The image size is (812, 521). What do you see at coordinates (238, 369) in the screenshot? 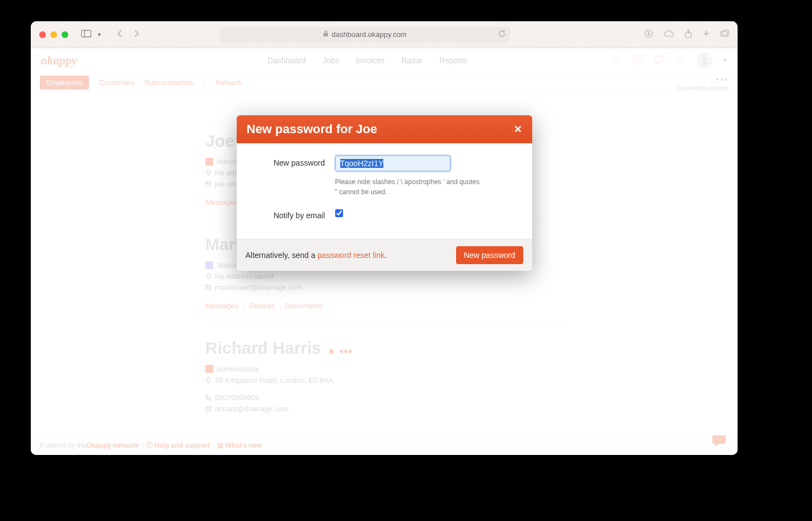
I see `employee-role: Administrator` at bounding box center [238, 369].